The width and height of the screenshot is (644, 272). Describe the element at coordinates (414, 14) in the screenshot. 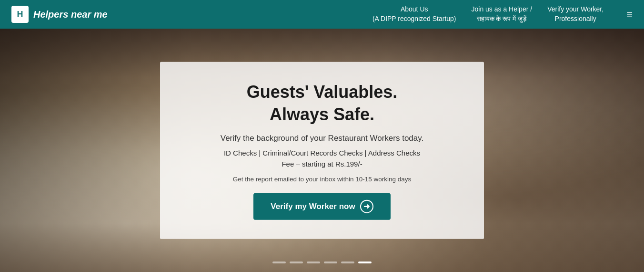

I see `nav-about: About Us (A DIPP recognized Startup)` at that location.